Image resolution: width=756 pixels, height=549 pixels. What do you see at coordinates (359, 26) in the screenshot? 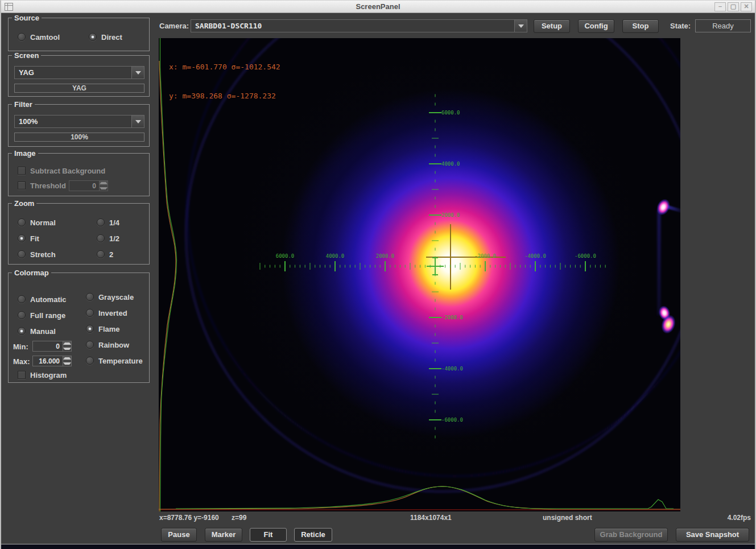
I see `camera-combobox: SARBD01-DSCR110` at bounding box center [359, 26].